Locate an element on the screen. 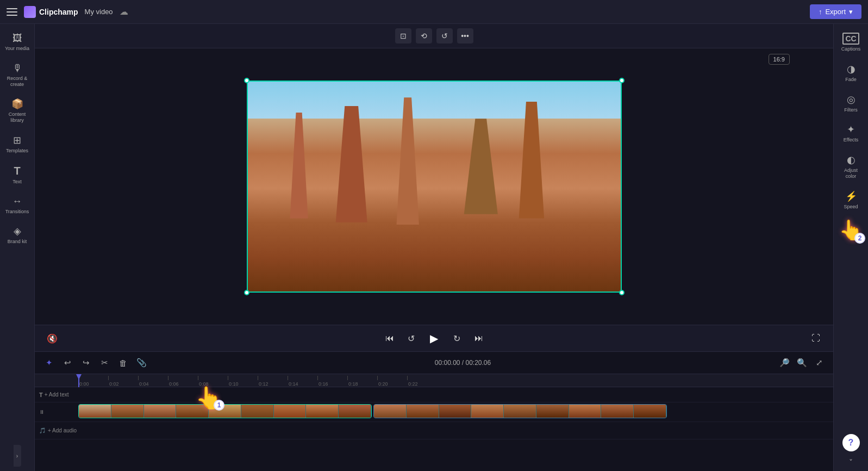  sidebar-item-fade-label: Fade is located at coordinates (851, 79).